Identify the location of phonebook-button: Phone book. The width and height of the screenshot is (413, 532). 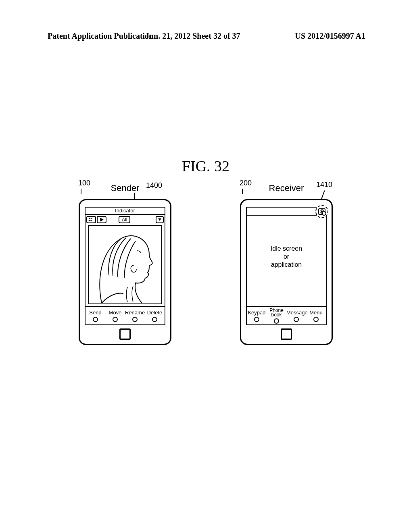
(277, 316).